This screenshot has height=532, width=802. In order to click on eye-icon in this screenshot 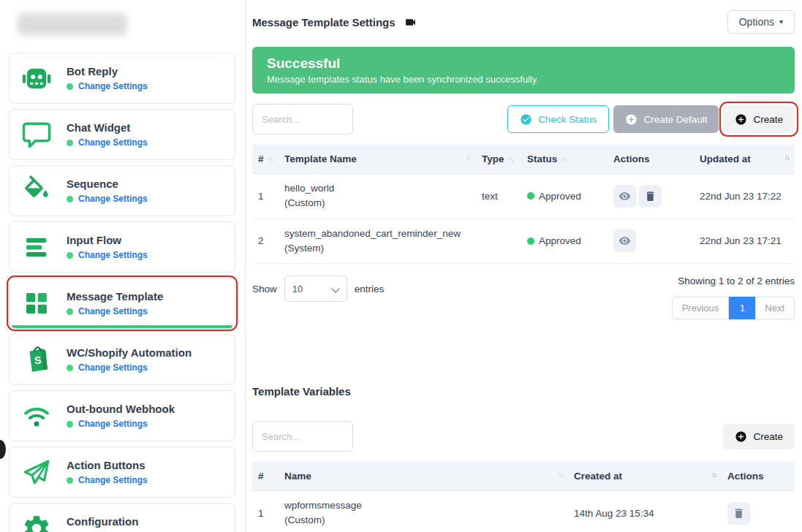, I will do `click(624, 196)`.